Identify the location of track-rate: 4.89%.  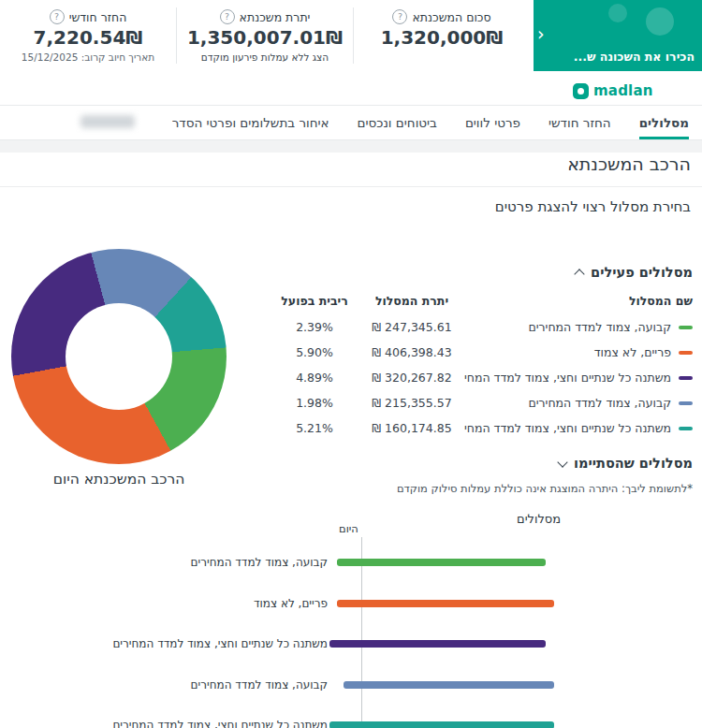
(314, 378).